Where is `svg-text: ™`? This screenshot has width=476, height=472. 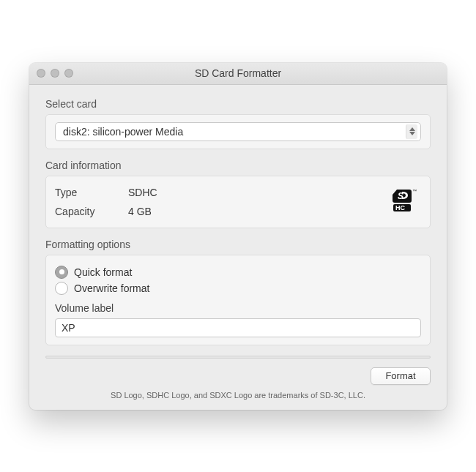
svg-text: ™ is located at coordinates (414, 191).